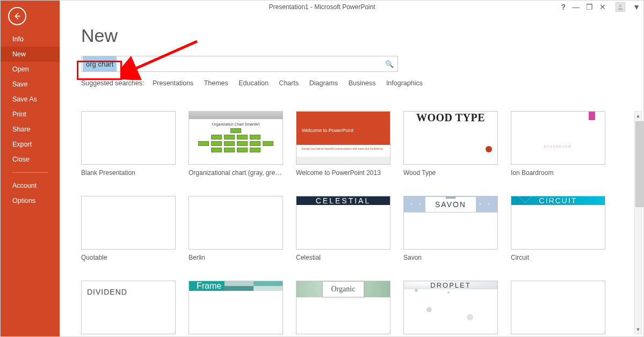  What do you see at coordinates (128, 309) in the screenshot?
I see `template-tile: DIVIDENDDividend` at bounding box center [128, 309].